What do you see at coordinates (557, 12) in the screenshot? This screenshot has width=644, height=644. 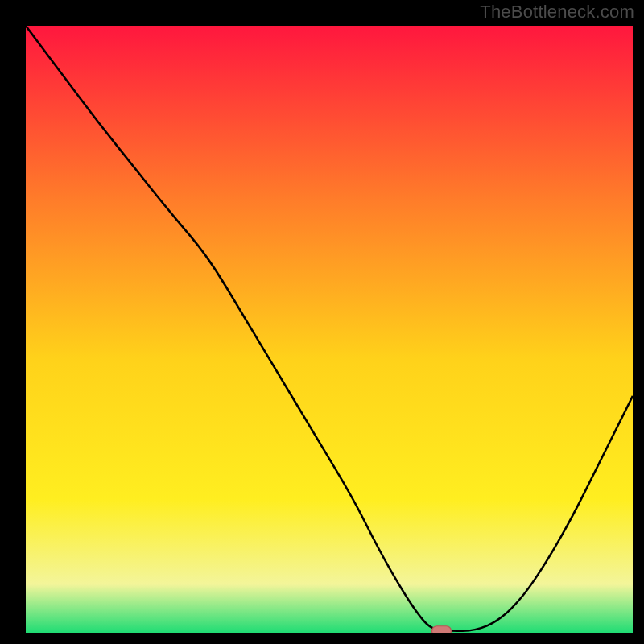 I see `attribution-watermark: TheBottleneck.com` at bounding box center [557, 12].